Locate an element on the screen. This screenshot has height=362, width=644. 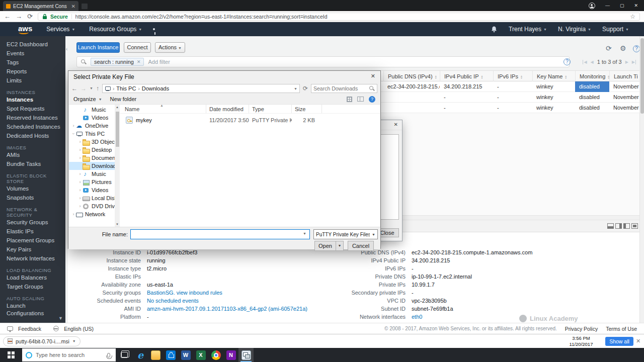
sidebar-item-amis: AMIs is located at coordinates (33, 155).